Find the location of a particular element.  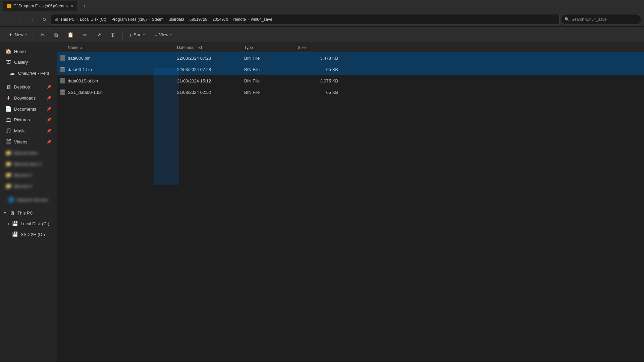

sidebar-ssdd-label: SSD 2H (D:) is located at coordinates (33, 235).